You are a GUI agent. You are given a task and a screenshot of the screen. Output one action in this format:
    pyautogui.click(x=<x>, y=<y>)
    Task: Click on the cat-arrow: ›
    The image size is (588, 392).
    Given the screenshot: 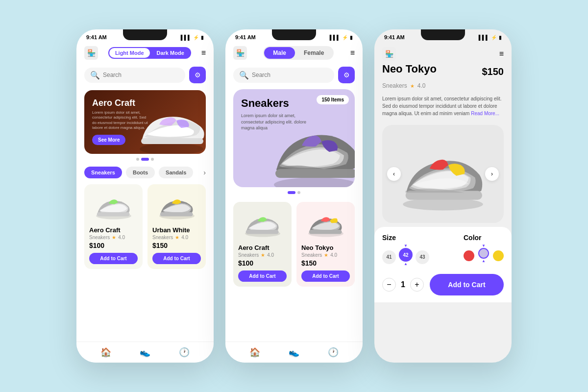 What is the action you would take?
    pyautogui.click(x=205, y=172)
    